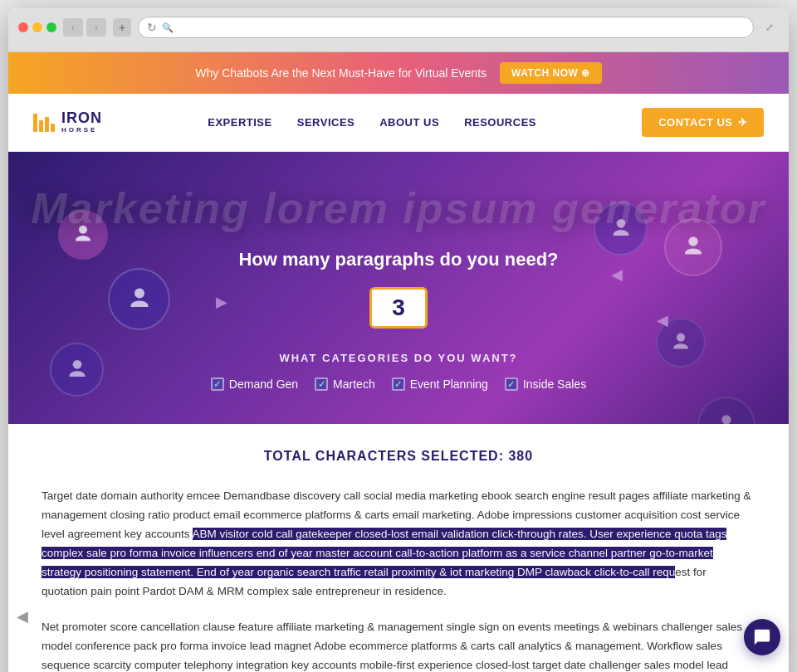 The image size is (797, 672). What do you see at coordinates (51, 27) in the screenshot?
I see `maximize-button` at bounding box center [51, 27].